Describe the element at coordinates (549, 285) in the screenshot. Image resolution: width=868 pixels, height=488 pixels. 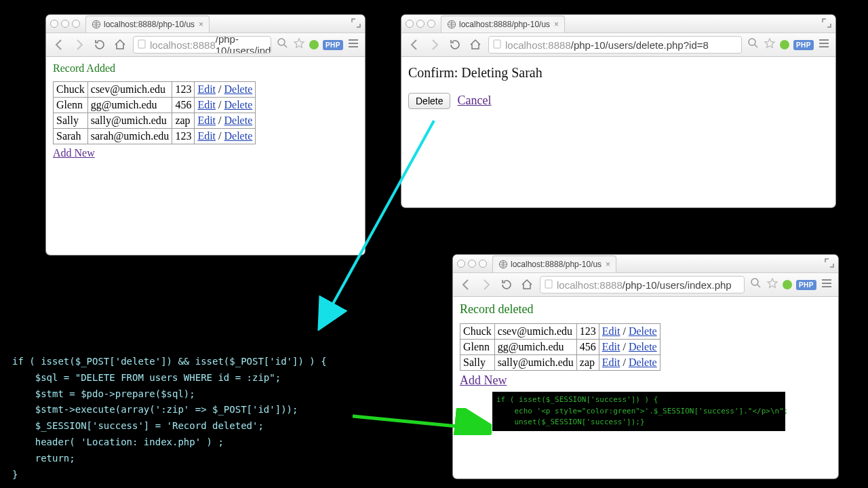
I see `page-icon` at that location.